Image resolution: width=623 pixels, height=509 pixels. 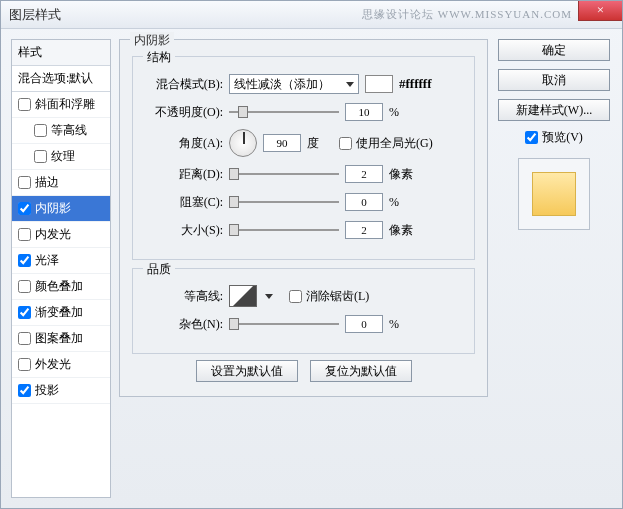 What do you see at coordinates (282, 143) in the screenshot?
I see `angle-input` at bounding box center [282, 143].